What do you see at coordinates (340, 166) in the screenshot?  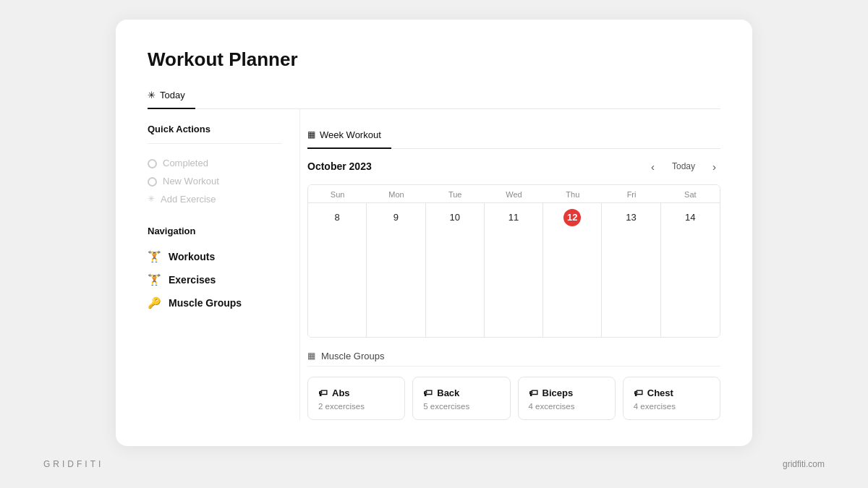 I see `calendar-month-label: October 2023` at bounding box center [340, 166].